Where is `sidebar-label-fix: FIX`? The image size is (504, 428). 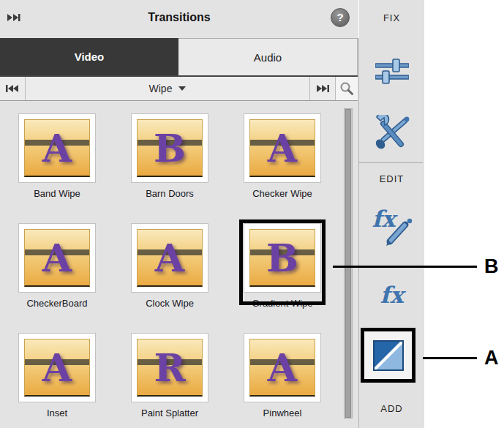 sidebar-label-fix: FIX is located at coordinates (392, 18).